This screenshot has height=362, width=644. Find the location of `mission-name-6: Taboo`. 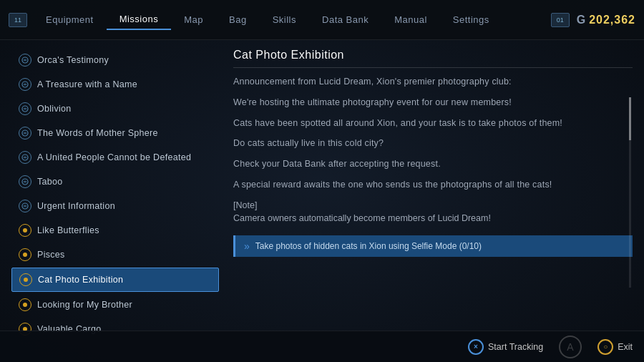

mission-name-6: Taboo is located at coordinates (50, 182).